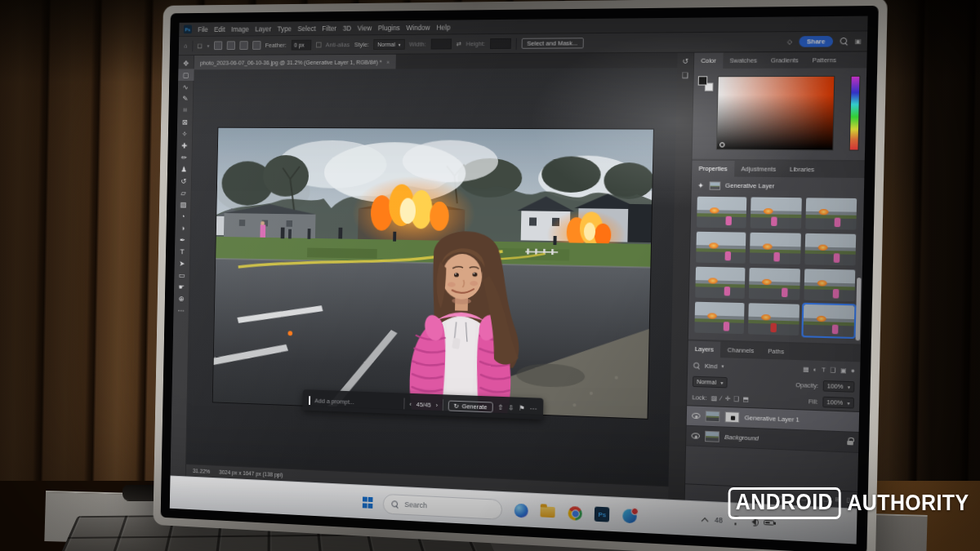 Image resolution: width=980 pixels, height=551 pixels. Describe the element at coordinates (441, 44) in the screenshot. I see `width-input` at that location.